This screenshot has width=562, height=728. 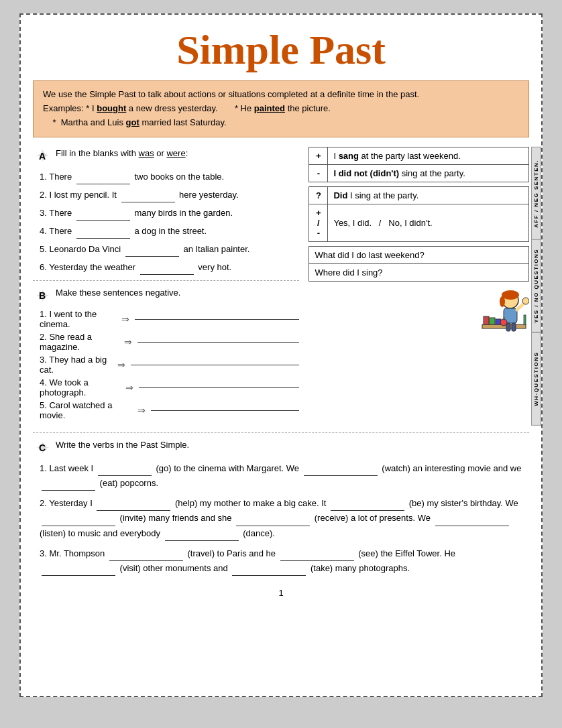 What do you see at coordinates (166, 211) in the screenshot?
I see `section-a: A Fill in the blanks with was or were: 1…` at bounding box center [166, 211].